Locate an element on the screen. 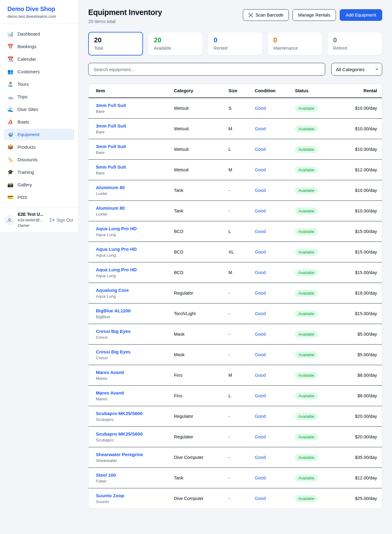 Image resolution: width=392 pixels, height=534 pixels. sidebar-item-equipment: 🤿 Equipment is located at coordinates (39, 134).